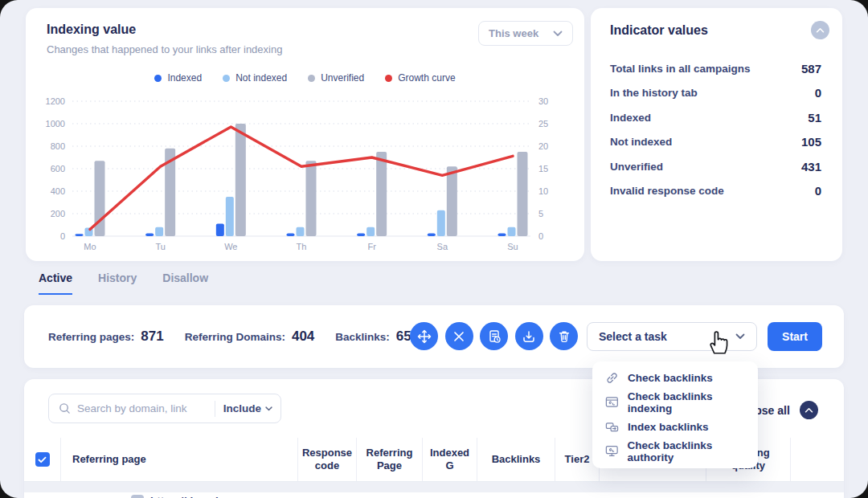  What do you see at coordinates (233, 337) in the screenshot?
I see `toolbar-stats: Referring pages:871 Referring Domains:40…` at bounding box center [233, 337].